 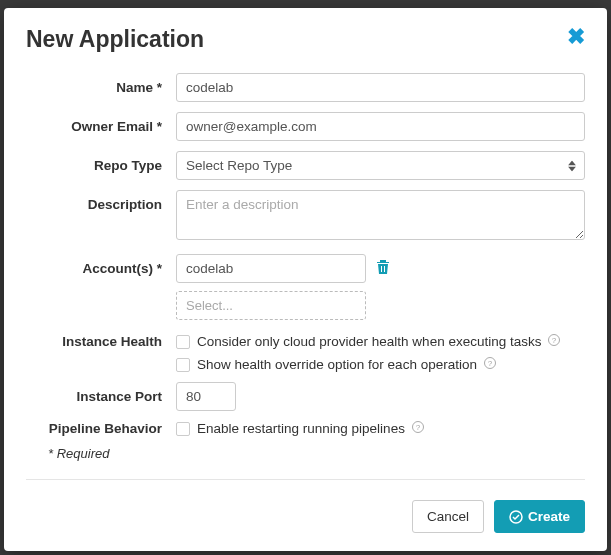 What do you see at coordinates (380, 215) in the screenshot?
I see `description-textarea` at bounding box center [380, 215].